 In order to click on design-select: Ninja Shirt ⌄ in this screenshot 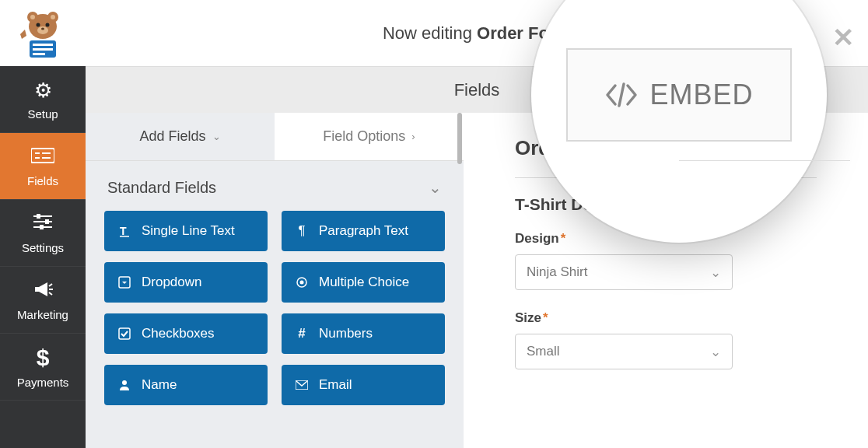, I will do `click(624, 272)`.